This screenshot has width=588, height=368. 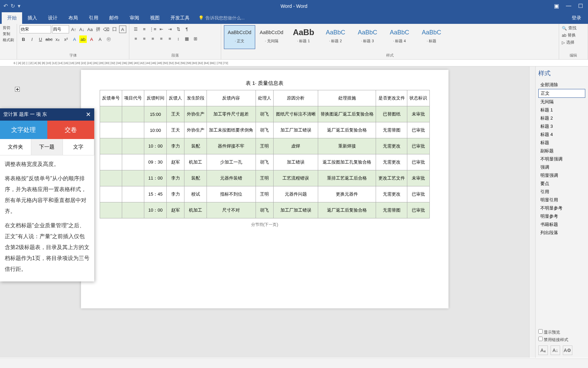 What do you see at coordinates (53, 18) in the screenshot?
I see `tab-设计: 设计` at bounding box center [53, 18].